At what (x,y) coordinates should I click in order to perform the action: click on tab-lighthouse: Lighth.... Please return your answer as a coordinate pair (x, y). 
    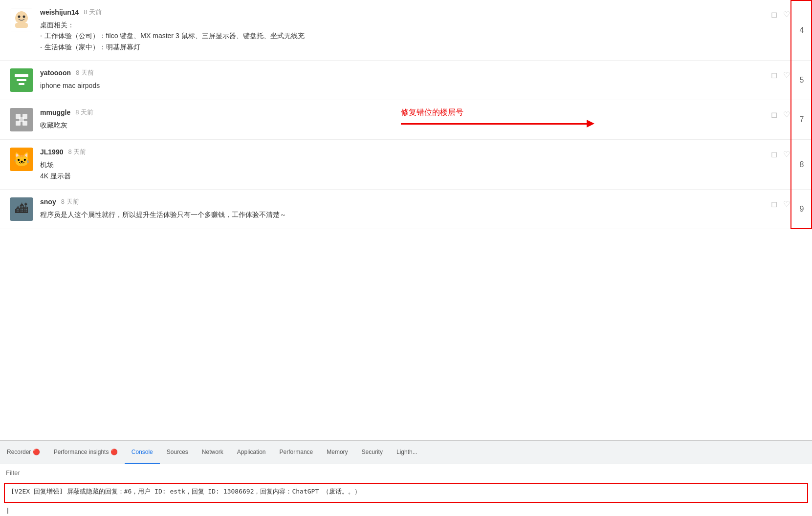
    Looking at the image, I should click on (407, 452).